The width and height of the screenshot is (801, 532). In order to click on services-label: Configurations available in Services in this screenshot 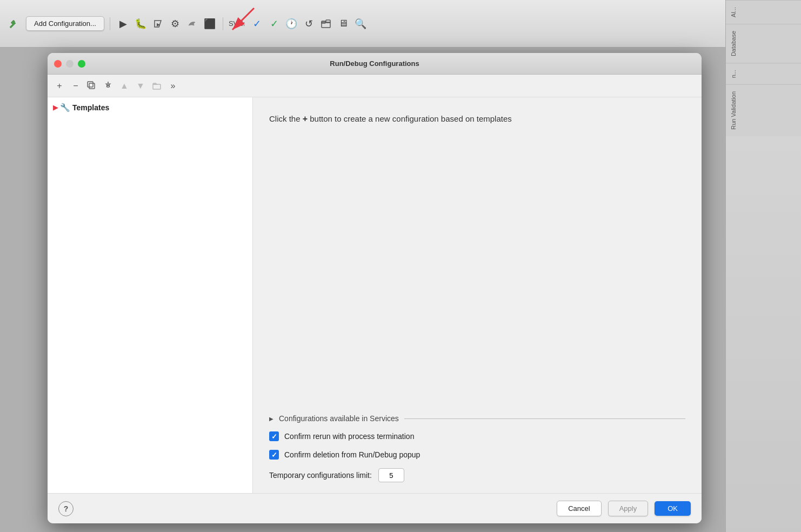, I will do `click(339, 418)`.